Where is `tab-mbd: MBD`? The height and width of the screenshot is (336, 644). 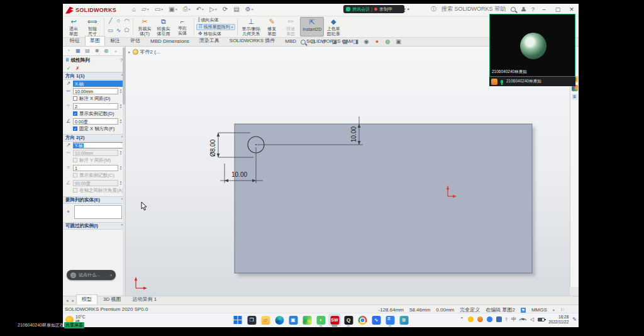
tab-mbd: MBD is located at coordinates (291, 42).